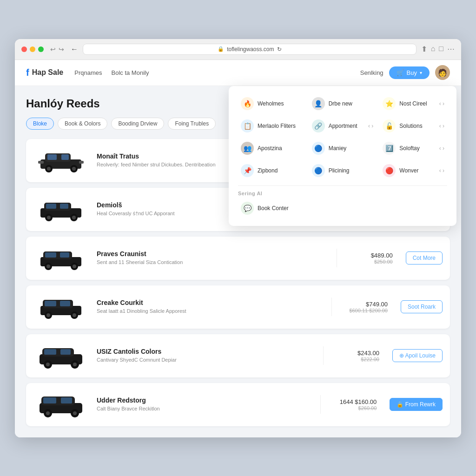  Describe the element at coordinates (443, 73) in the screenshot. I see `avatar: 🧑` at that location.